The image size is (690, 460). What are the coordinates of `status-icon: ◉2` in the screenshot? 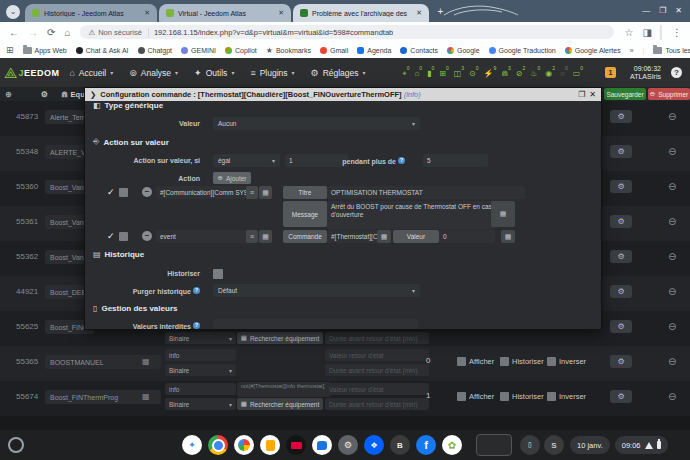 It's located at (550, 72).